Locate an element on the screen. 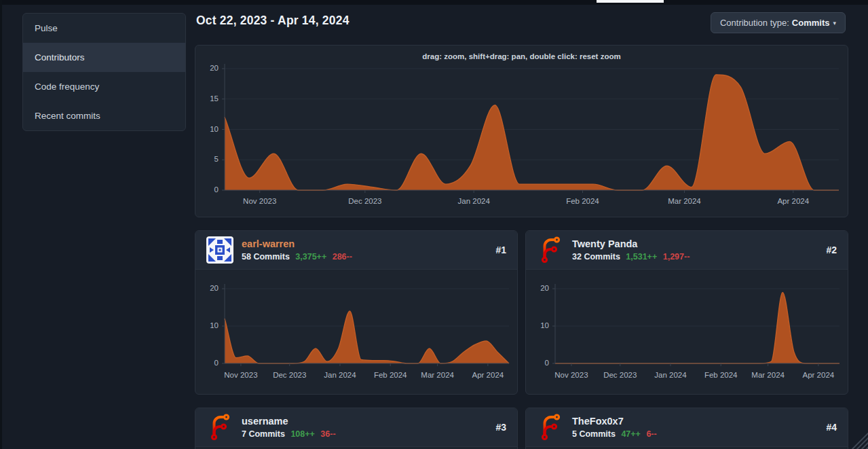 This screenshot has height=449, width=868. additions-count: 108++ is located at coordinates (303, 434).